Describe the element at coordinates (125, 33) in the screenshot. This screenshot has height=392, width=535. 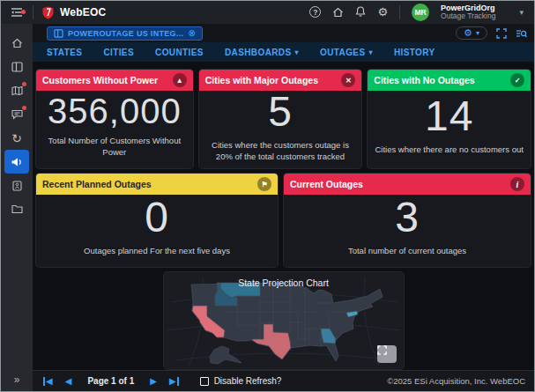
I see `tab-label: POWEROUTAGE US INTEG...` at that location.